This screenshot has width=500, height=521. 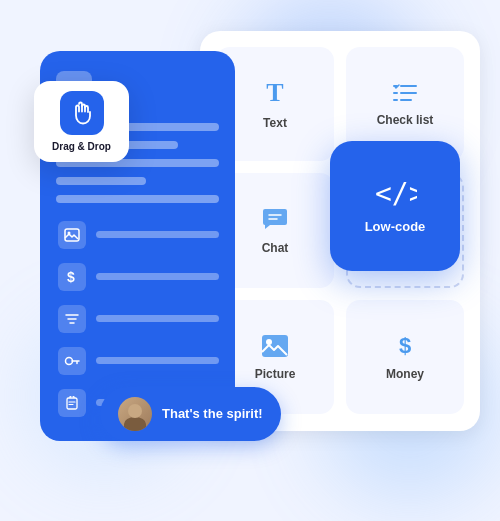 I want to click on sidebar-row-image-line, so click(x=158, y=234).